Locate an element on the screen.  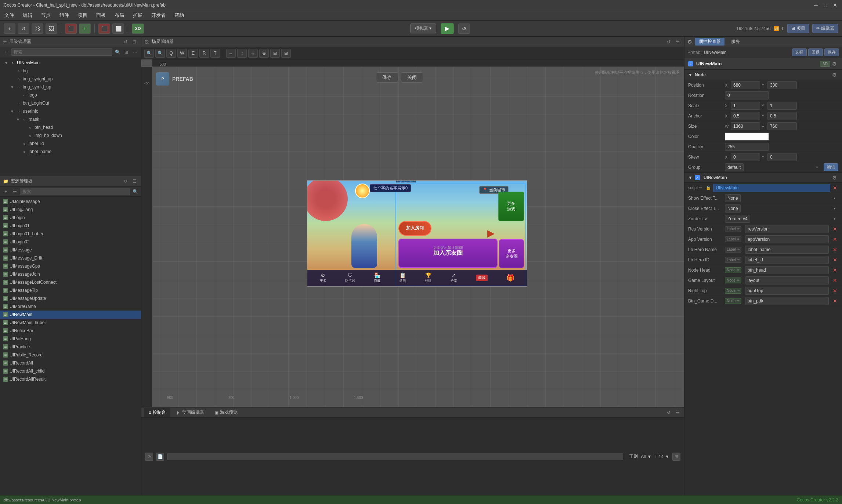
hierarchy-search-icon: 🔍 is located at coordinates (118, 52).